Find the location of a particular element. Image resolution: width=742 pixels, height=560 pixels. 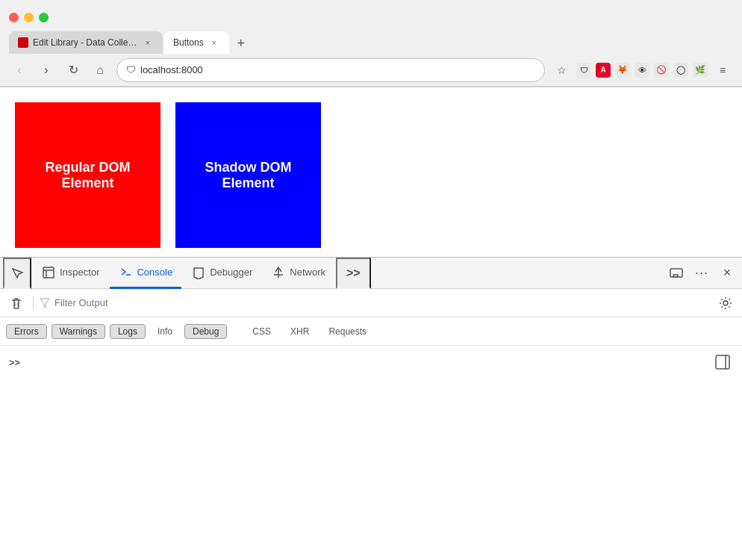

devtools-tab-inspector: Inspector is located at coordinates (70, 273).